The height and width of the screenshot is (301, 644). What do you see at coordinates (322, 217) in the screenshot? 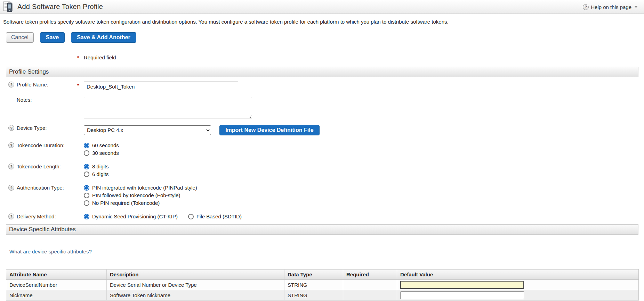
I see `delivery-method-row: ? Delivery Method: Dynamic Seed Provisio…` at bounding box center [322, 217].